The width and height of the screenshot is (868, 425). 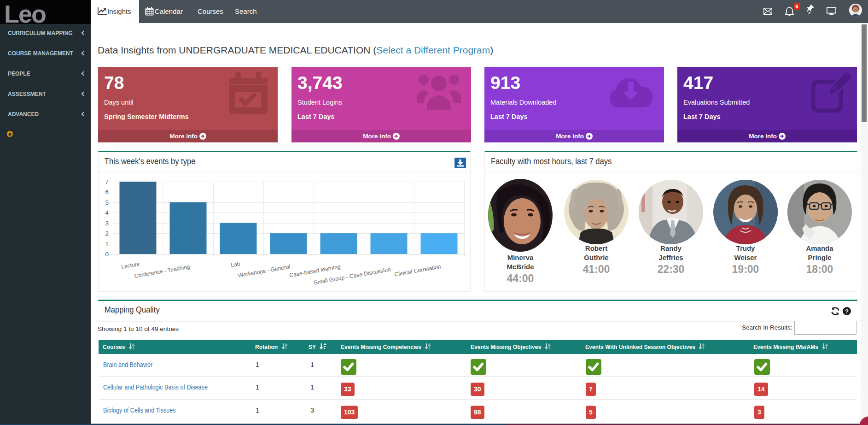 I want to click on svg-text: 6, so click(x=107, y=192).